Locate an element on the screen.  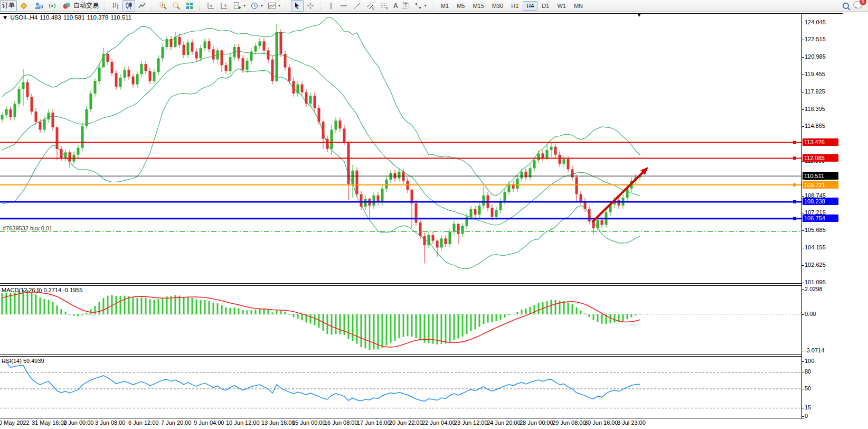
timeframe-m30: M30 is located at coordinates (497, 6).